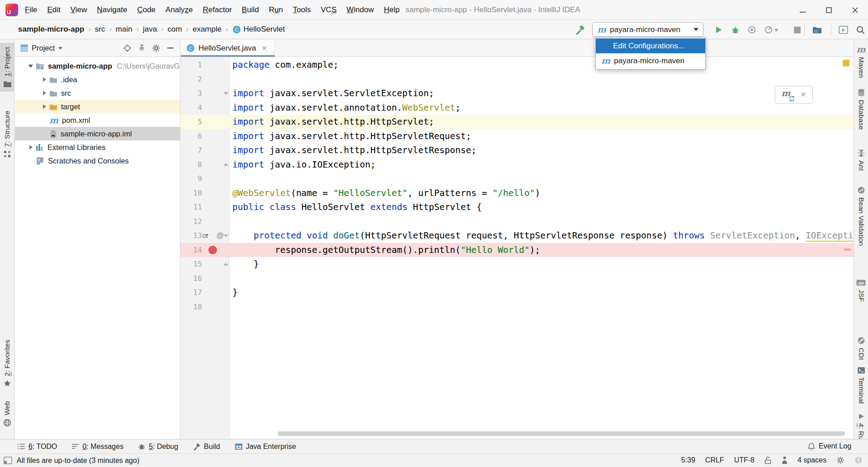 This screenshot has width=868, height=467. Describe the element at coordinates (859, 460) in the screenshot. I see `background-tasks-icon` at that location.